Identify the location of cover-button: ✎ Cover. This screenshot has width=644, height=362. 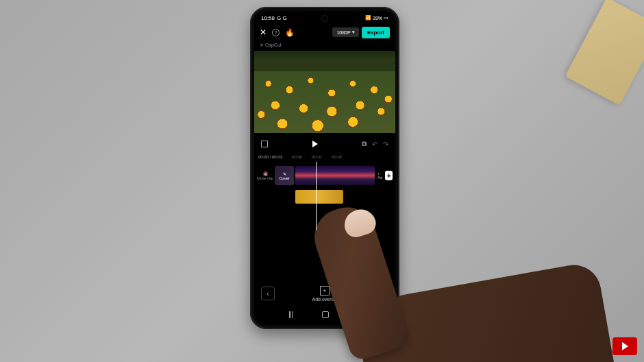
(284, 176).